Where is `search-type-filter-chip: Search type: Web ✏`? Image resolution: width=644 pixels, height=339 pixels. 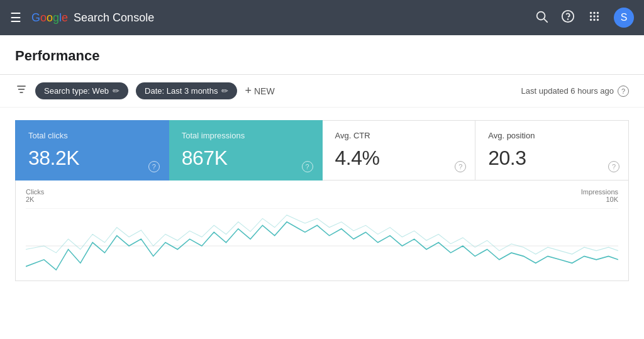
search-type-filter-chip: Search type: Web ✏ is located at coordinates (82, 91).